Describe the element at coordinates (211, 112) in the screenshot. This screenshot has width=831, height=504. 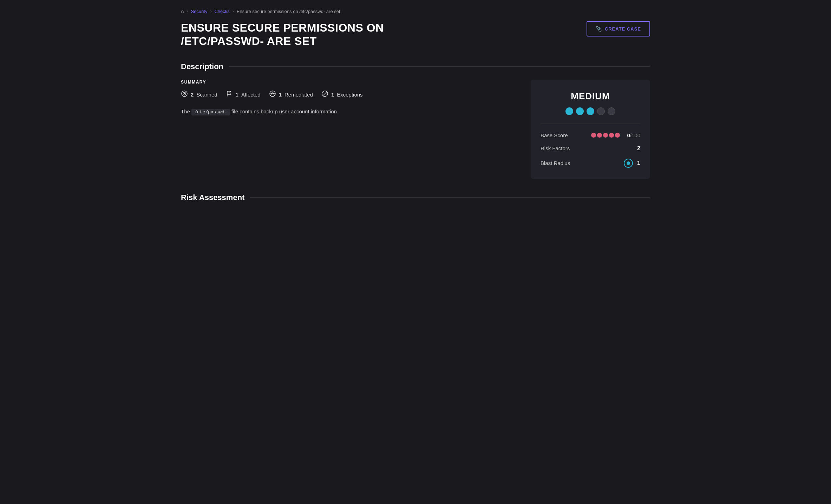
I see `code-path: /etc/passwd-` at that location.